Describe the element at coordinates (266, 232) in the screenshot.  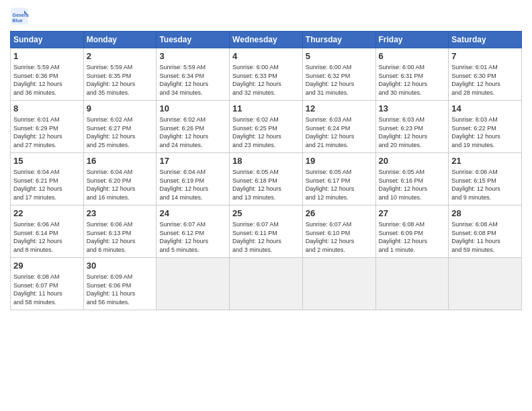
I see `calendar-week-row: 22Sunrise: 6:06 AM Sunset: 6:14 PM Dayli…` at that location.